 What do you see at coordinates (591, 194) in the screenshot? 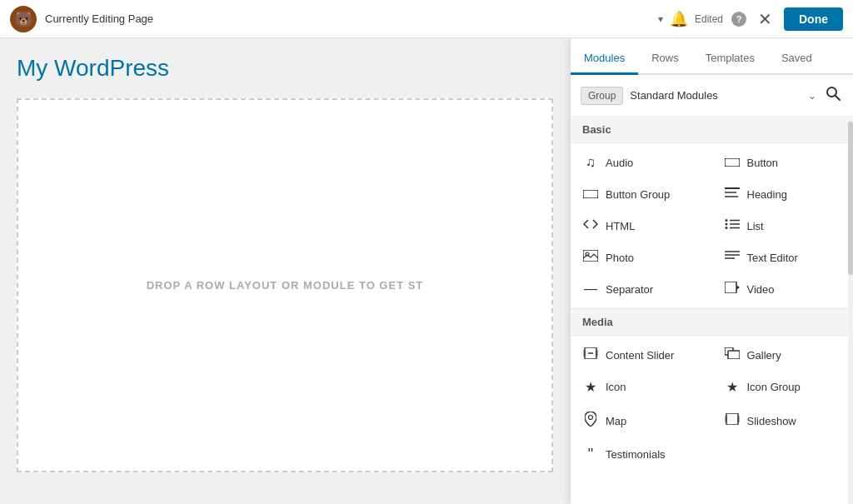
I see `button-group-icon` at bounding box center [591, 194].